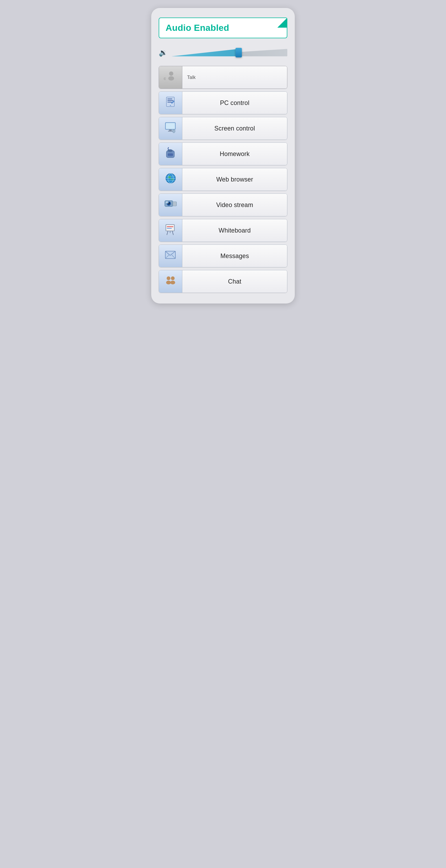  I want to click on chat-button-label: Chat, so click(235, 281).